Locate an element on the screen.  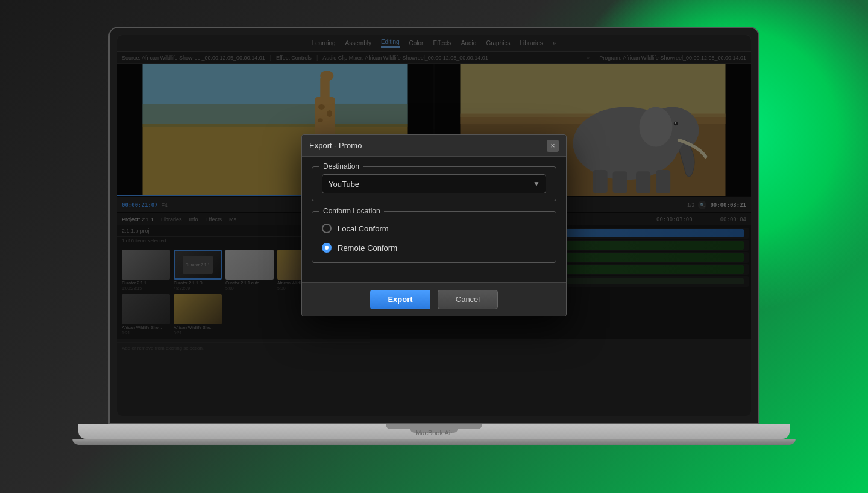
conform-options: Local Conform Remote Conform is located at coordinates (434, 237).